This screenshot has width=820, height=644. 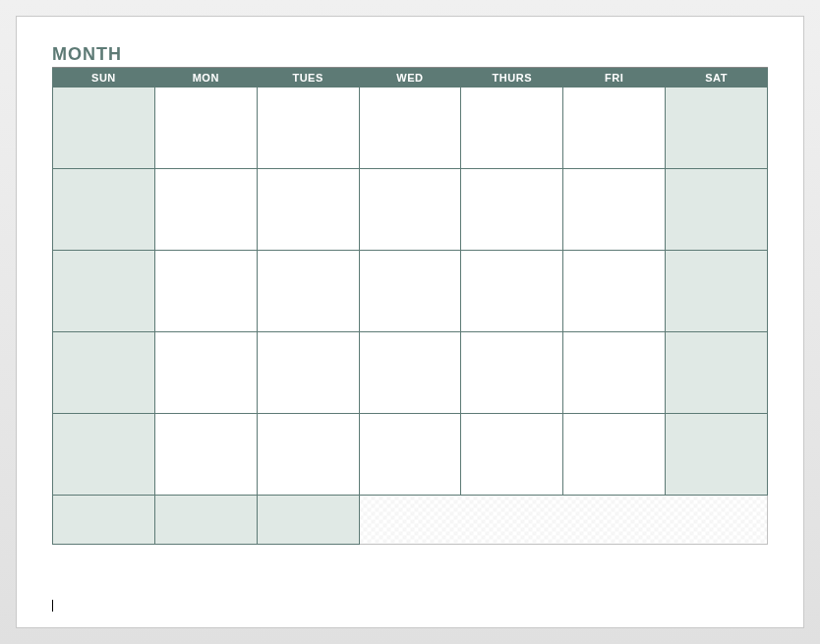 I want to click on text-cursor, so click(x=53, y=606).